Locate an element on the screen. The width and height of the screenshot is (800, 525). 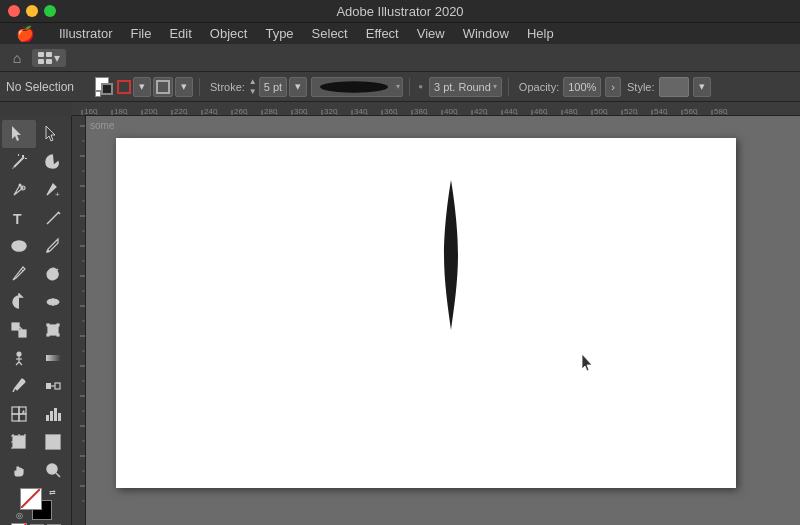
tool-type: T is located at coordinates (19, 218).